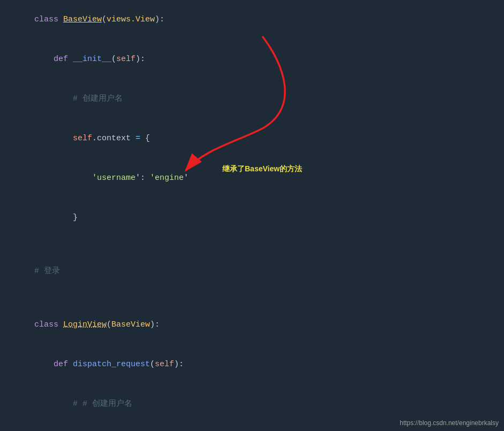 The image size is (504, 431). What do you see at coordinates (252, 218) in the screenshot?
I see `code-line-6: }` at bounding box center [252, 218].